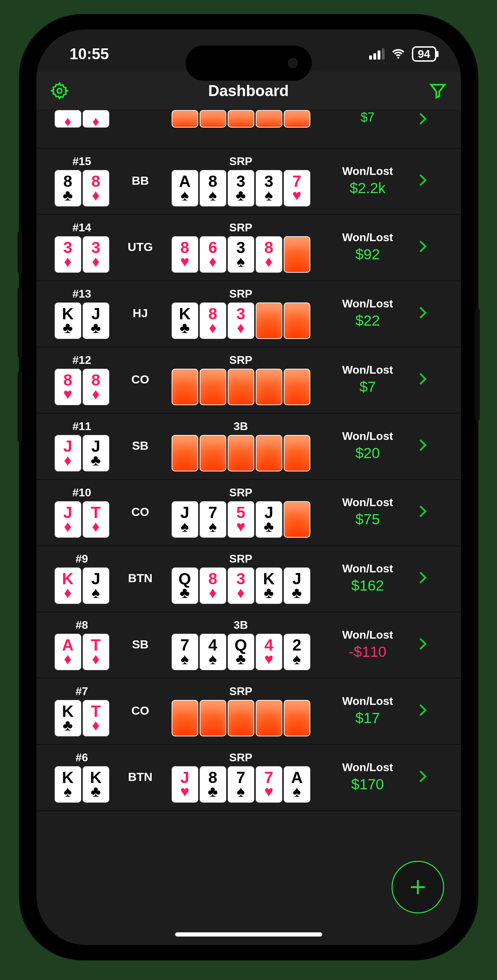  What do you see at coordinates (418, 887) in the screenshot?
I see `add-hand-button` at bounding box center [418, 887].